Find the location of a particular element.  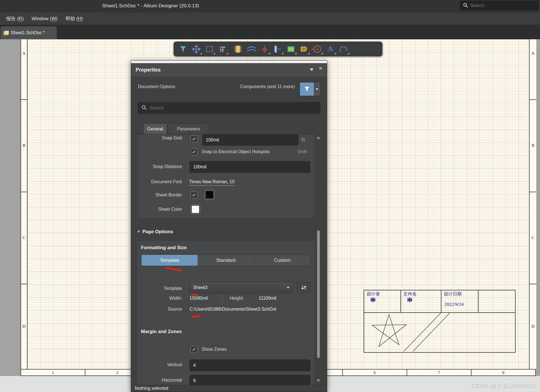

snap-grid-checkbox is located at coordinates (194, 139).